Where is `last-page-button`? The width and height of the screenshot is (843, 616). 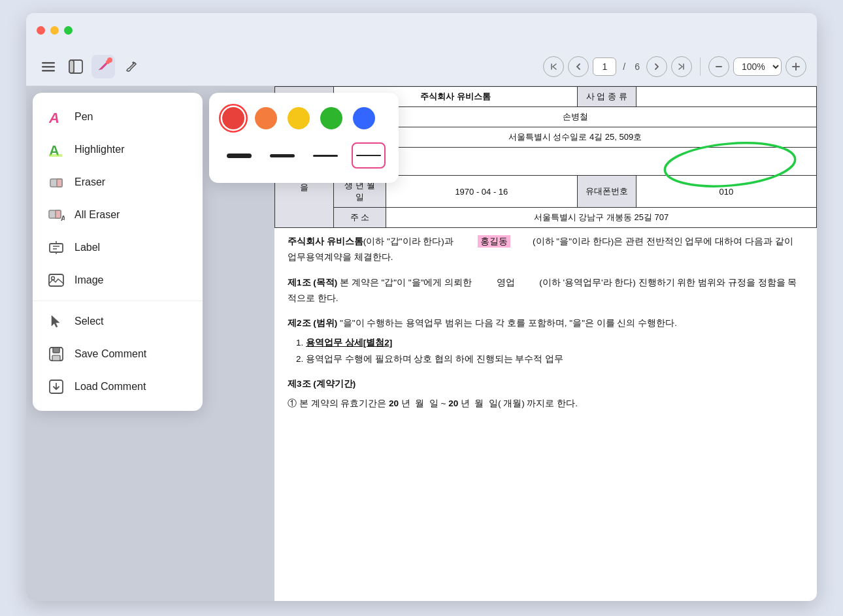
last-page-button is located at coordinates (682, 67).